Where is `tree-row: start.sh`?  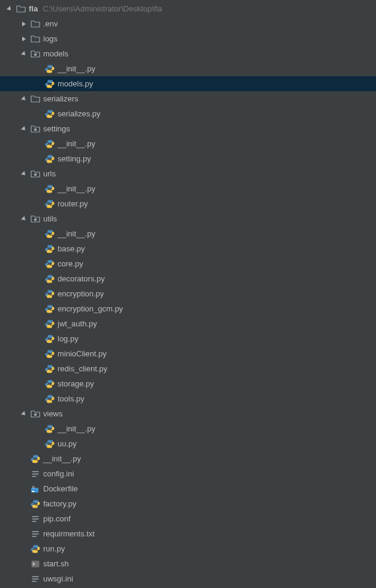
tree-row: start.sh is located at coordinates (188, 564).